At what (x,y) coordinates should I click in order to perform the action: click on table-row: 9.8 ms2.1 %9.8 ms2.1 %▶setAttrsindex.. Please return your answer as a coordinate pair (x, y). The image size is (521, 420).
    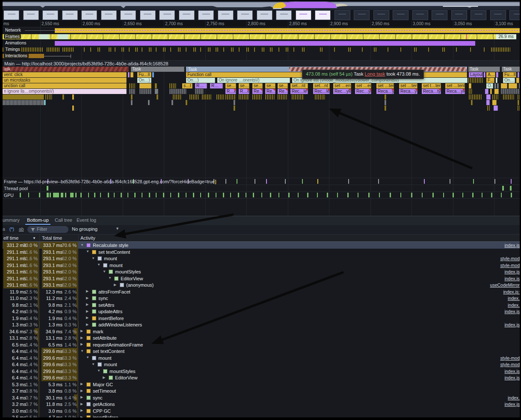
    Looking at the image, I should click on (261, 305).